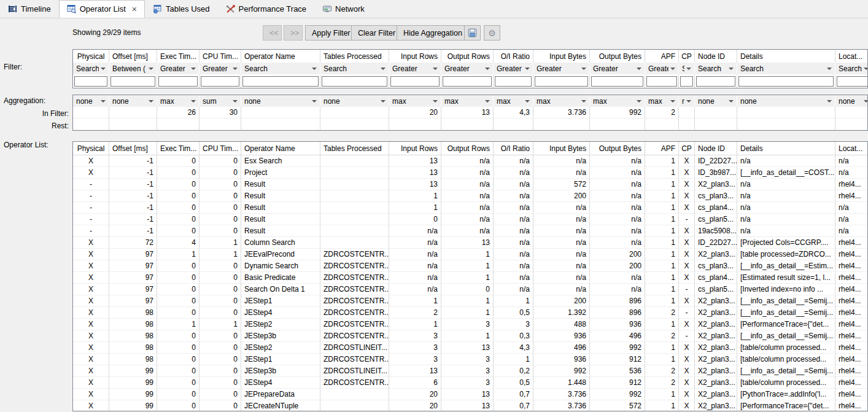 The height and width of the screenshot is (412, 868). I want to click on table-row: X9900JECreateNTuple20130,73.7365721XX2_p…, so click(470, 406).